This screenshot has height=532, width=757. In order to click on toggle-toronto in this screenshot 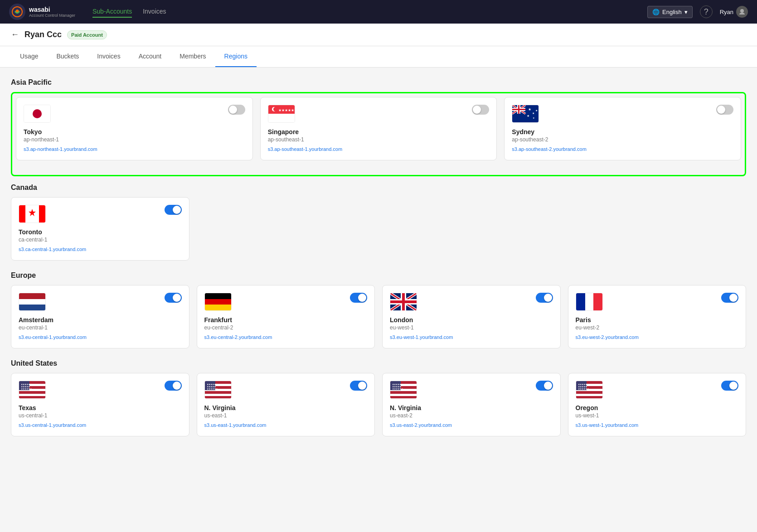, I will do `click(173, 210)`.